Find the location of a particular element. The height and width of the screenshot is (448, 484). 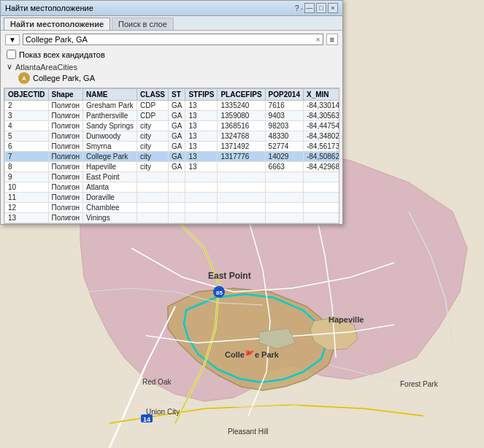

col-placefips: PLACEFIPS is located at coordinates (241, 95).